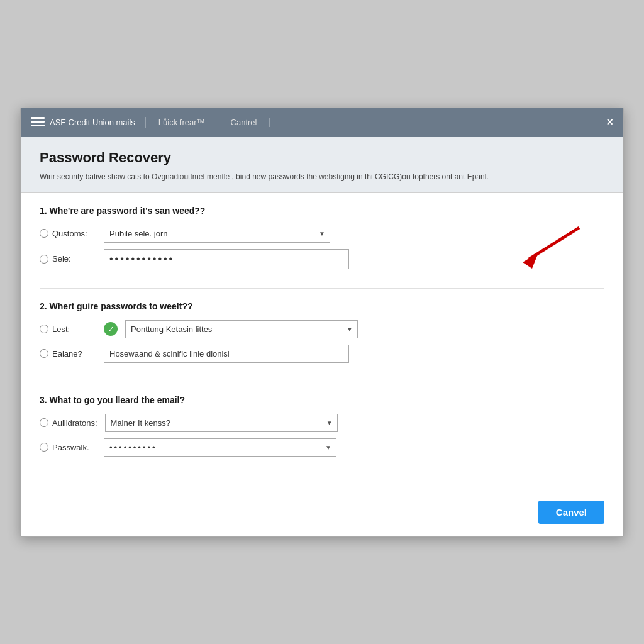 This screenshot has width=644, height=644. I want to click on section-1: 1. Whe're are password it's san weed?? Q…, so click(322, 247).